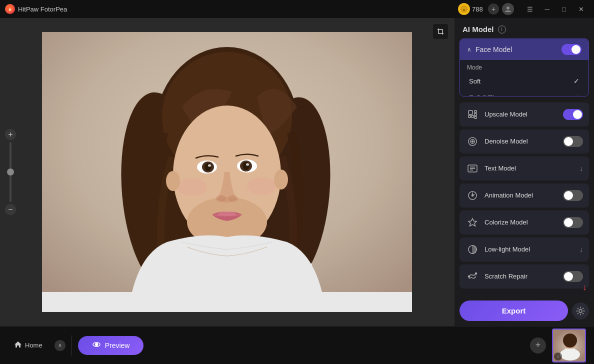  What do you see at coordinates (576, 50) in the screenshot?
I see `face-model-toggle-thumb` at bounding box center [576, 50].